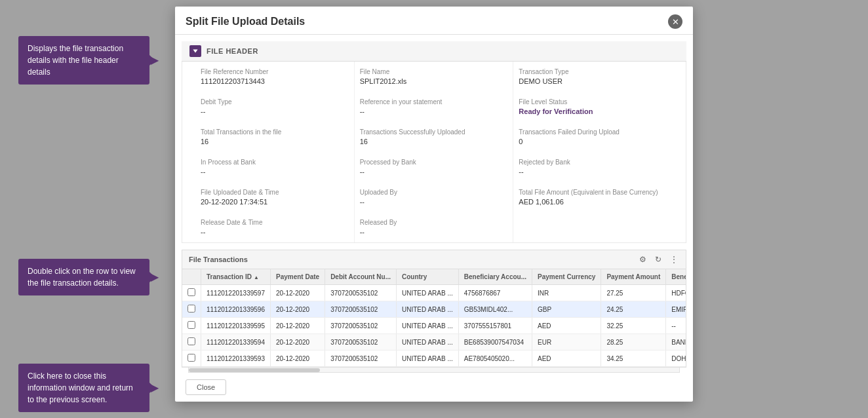  I want to click on table-actions: ⚙ ↻ ⋮, so click(658, 259).